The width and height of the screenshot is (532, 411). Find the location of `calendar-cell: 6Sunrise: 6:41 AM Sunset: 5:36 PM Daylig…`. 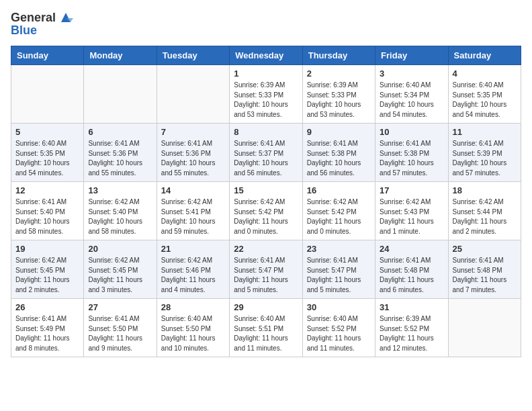

calendar-cell: 6Sunrise: 6:41 AM Sunset: 5:36 PM Daylig… is located at coordinates (120, 153).